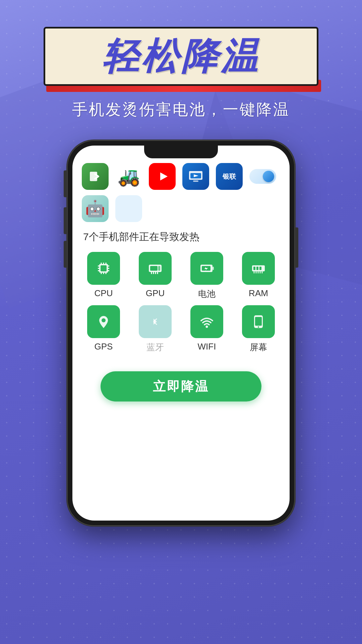  Describe the element at coordinates (155, 347) in the screenshot. I see `bluetooth-label: 蓝牙` at that location.